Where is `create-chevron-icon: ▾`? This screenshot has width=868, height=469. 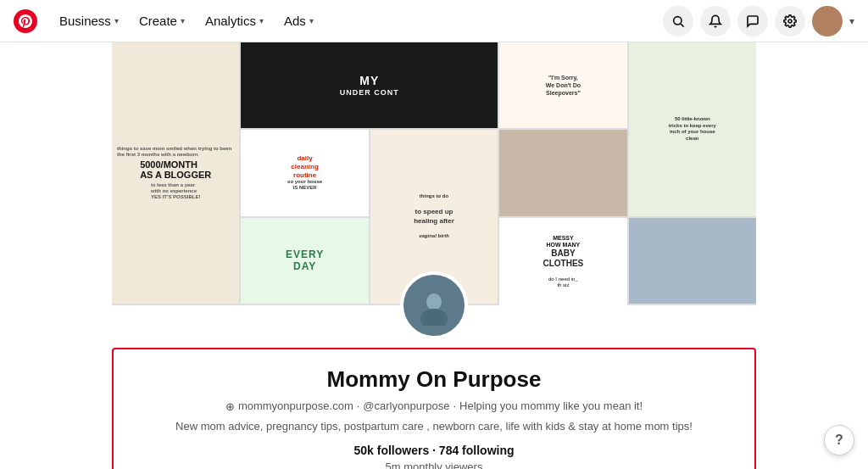 create-chevron-icon: ▾ is located at coordinates (183, 20).